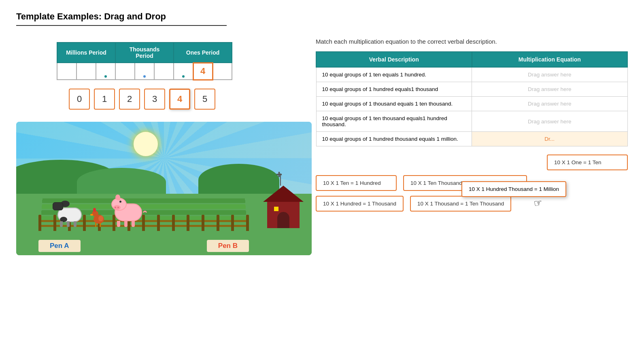 This screenshot has width=644, height=362. What do you see at coordinates (394, 104) in the screenshot?
I see `verbal-cell-3: 10 equal groups of 1 thousand equals 1 t…` at bounding box center [394, 104].